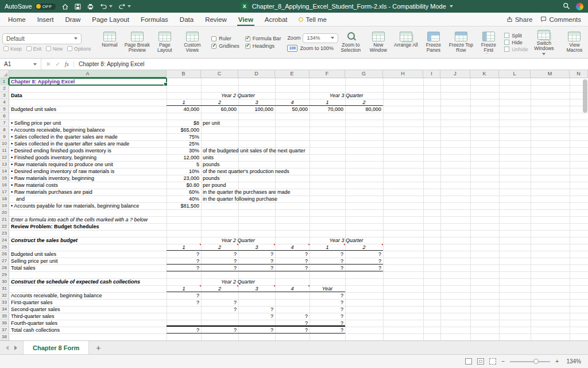 The height and width of the screenshot is (368, 588). What do you see at coordinates (327, 261) in the screenshot?
I see `cell-F27: ?` at bounding box center [327, 261].